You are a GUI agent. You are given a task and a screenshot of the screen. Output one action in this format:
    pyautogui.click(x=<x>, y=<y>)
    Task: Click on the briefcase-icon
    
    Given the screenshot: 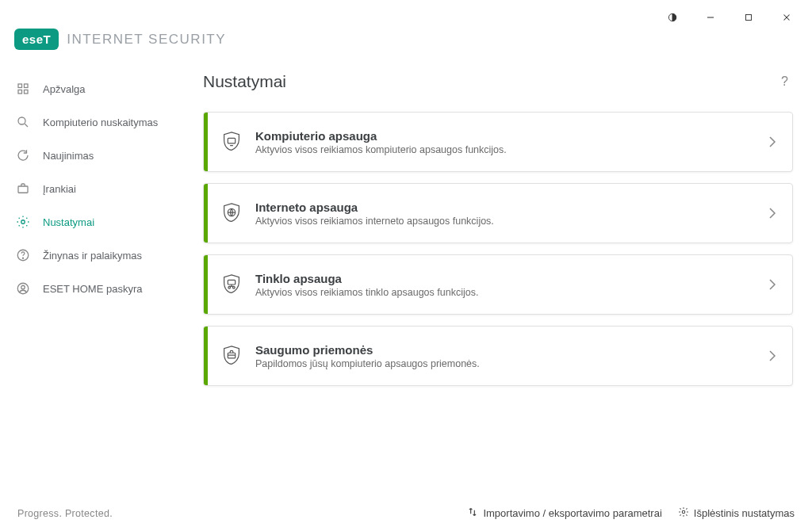 What is the action you would take?
    pyautogui.click(x=23, y=189)
    